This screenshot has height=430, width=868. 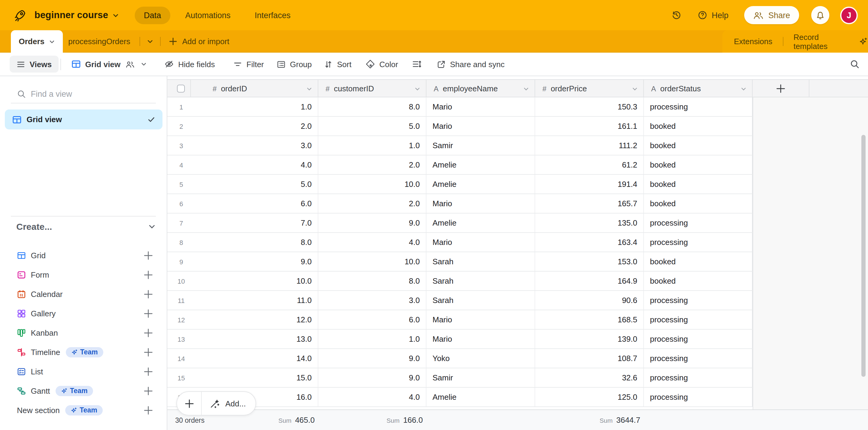 What do you see at coordinates (84, 275) in the screenshot?
I see `create-item-form: Form` at bounding box center [84, 275].